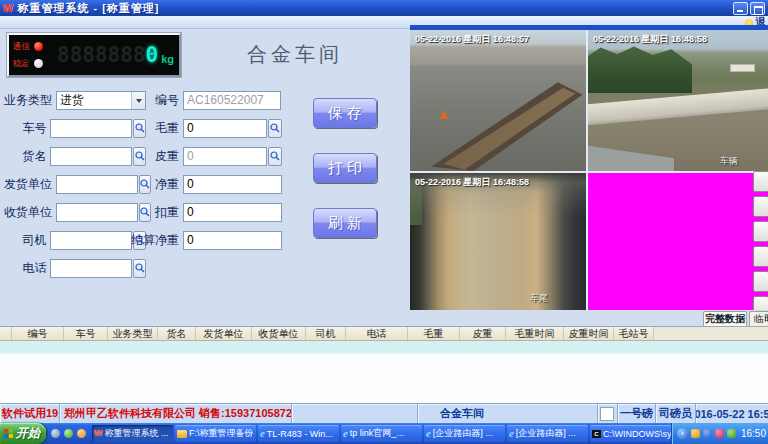  What do you see at coordinates (678, 100) in the screenshot?
I see `camera-view-yard: 05-22-2016 星期日 16:48:58 车辆` at bounding box center [678, 100].